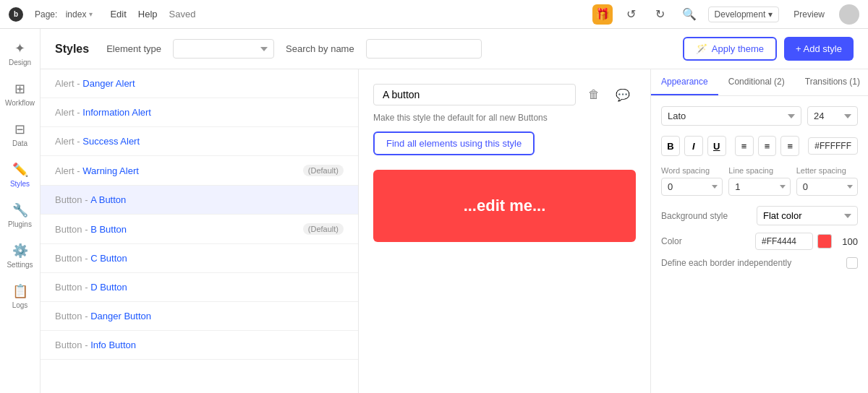 This screenshot has height=393, width=868. Describe the element at coordinates (454, 143) in the screenshot. I see `find-elements-button: Find all elements using this style` at that location.